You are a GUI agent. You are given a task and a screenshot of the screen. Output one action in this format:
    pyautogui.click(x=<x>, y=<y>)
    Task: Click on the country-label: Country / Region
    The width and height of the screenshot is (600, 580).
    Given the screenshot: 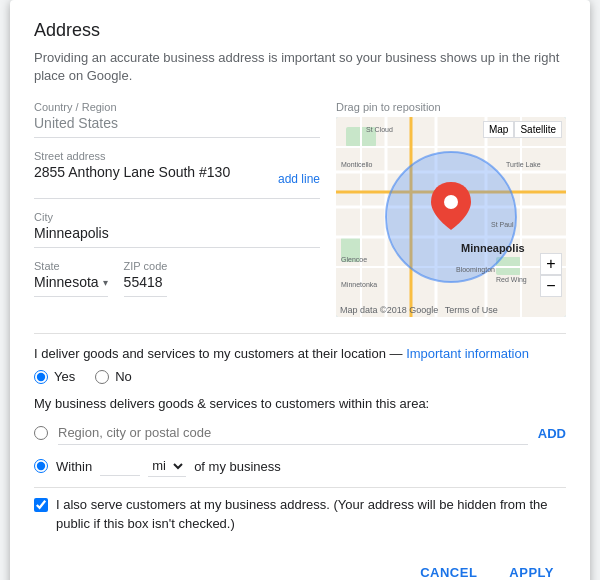 What is the action you would take?
    pyautogui.click(x=177, y=107)
    